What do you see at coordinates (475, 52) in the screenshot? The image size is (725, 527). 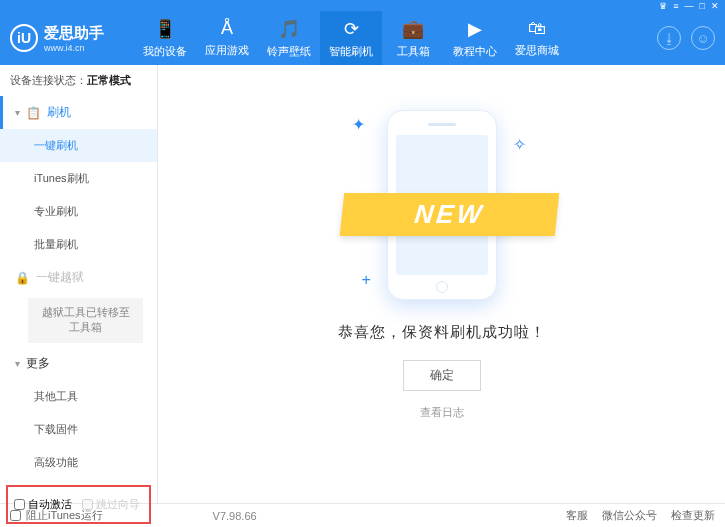 I see `nav-label: 教程中心` at bounding box center [475, 52].